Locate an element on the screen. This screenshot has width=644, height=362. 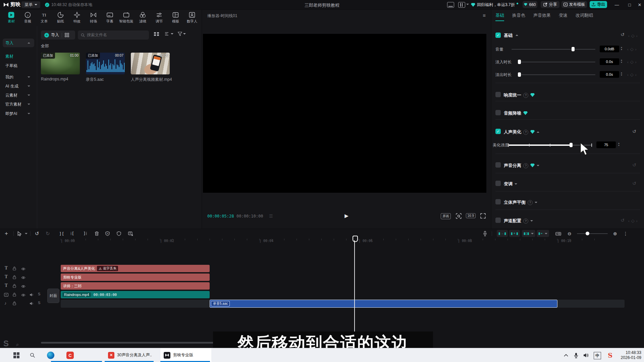
share-button: 分享 is located at coordinates (550, 5).